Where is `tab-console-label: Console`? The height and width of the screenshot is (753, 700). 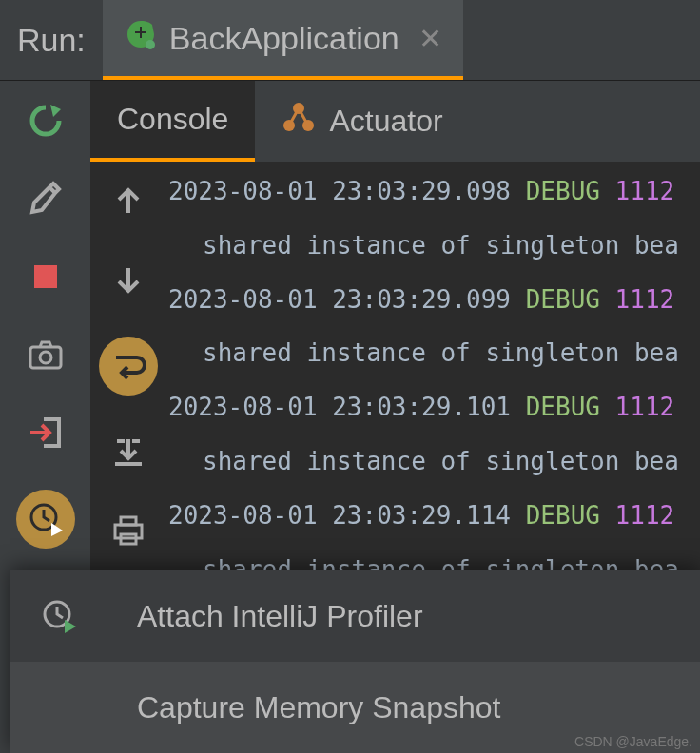
tab-console-label: Console is located at coordinates (173, 120).